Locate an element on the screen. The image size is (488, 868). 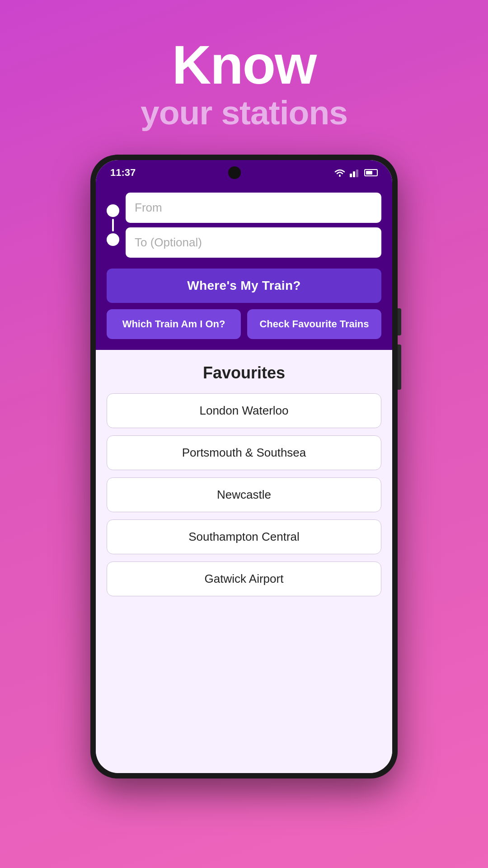
status-bar: 11:37 is located at coordinates (244, 172).